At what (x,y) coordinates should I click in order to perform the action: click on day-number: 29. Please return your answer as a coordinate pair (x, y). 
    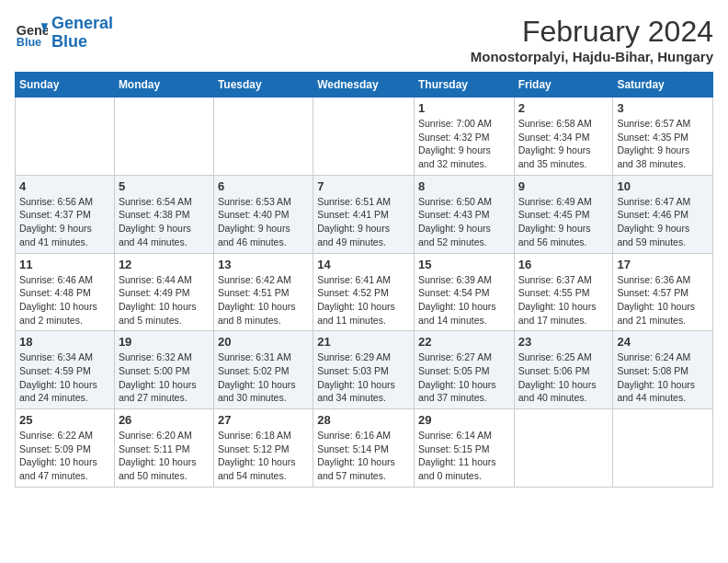
    Looking at the image, I should click on (464, 419).